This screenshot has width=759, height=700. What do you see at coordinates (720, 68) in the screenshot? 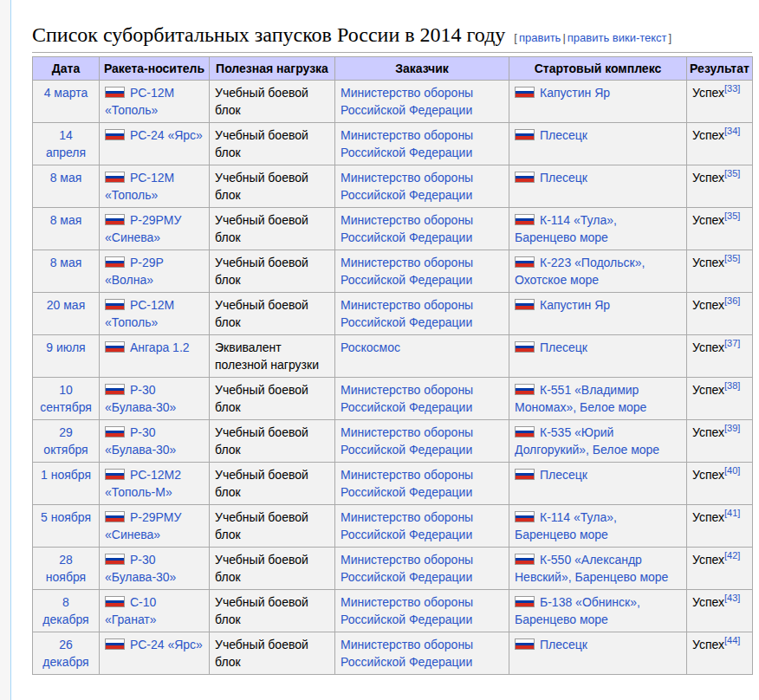
I see `header-result: Результат` at bounding box center [720, 68].